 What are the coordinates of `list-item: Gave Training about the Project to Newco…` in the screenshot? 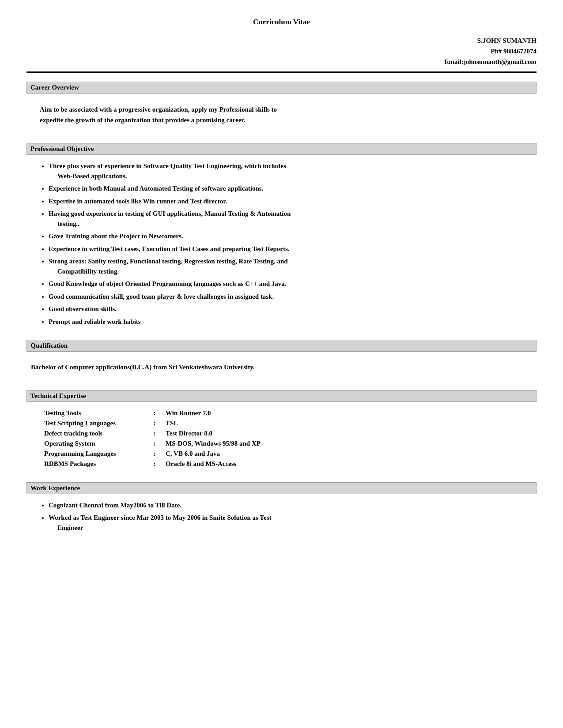 It's located at (291, 236).